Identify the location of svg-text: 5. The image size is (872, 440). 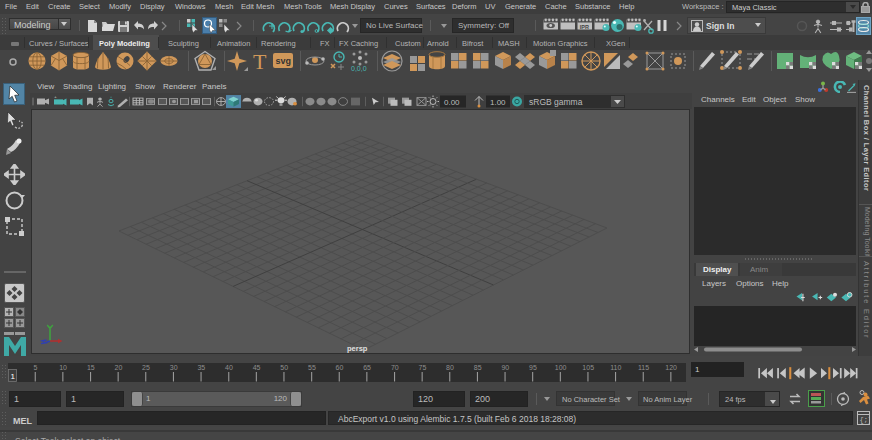
(36, 368).